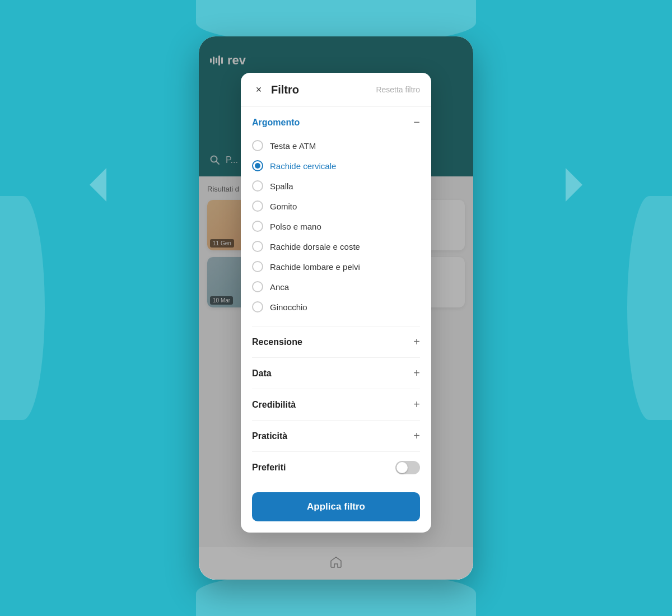  What do you see at coordinates (336, 287) in the screenshot?
I see `radio-item-anca: Anca` at bounding box center [336, 287].